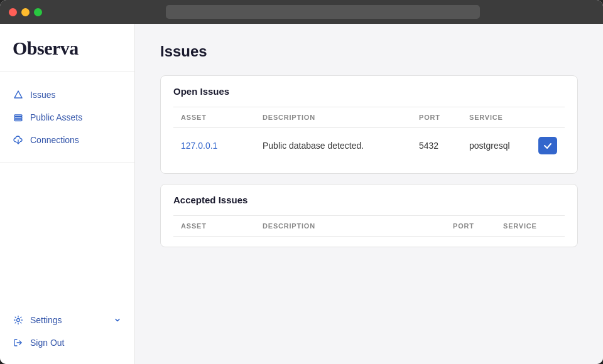 This screenshot has width=603, height=364. Describe the element at coordinates (323, 12) in the screenshot. I see `address-bar` at that location.